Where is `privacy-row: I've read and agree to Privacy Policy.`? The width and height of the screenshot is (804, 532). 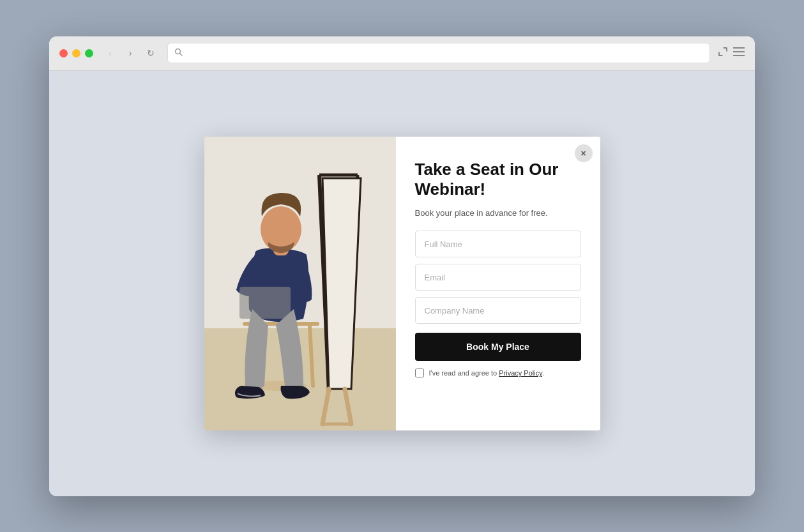 privacy-row: I've read and agree to Privacy Policy. is located at coordinates (498, 373).